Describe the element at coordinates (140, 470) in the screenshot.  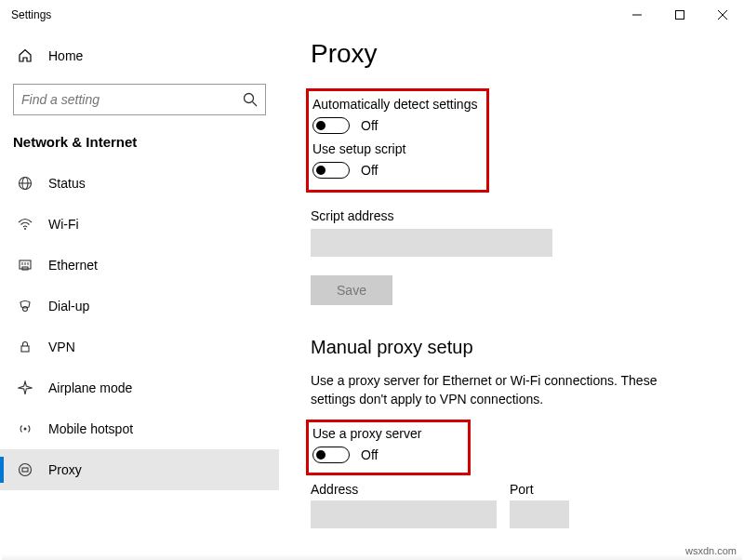
I see `sidebar-item-proxy: Proxy` at that location.